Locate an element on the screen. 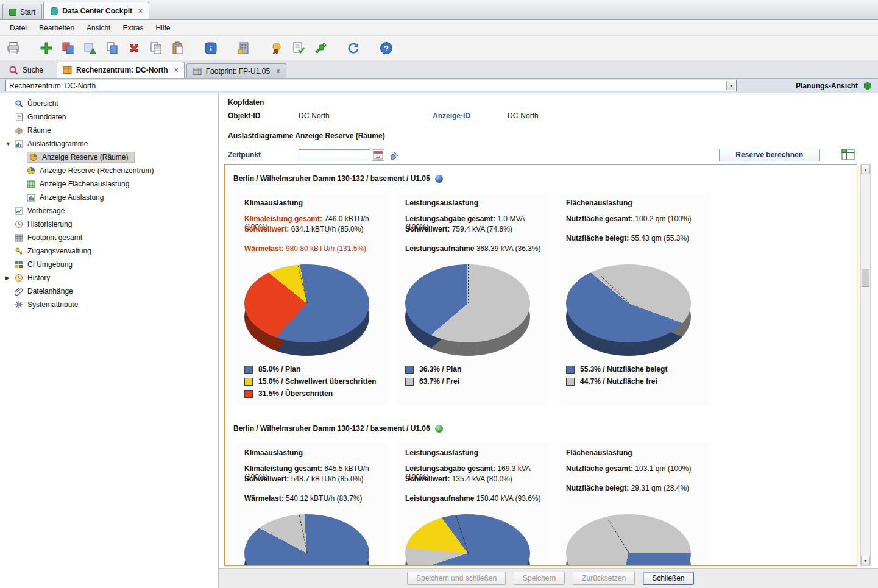 This screenshot has height=588, width=878. menu-datei: Datei is located at coordinates (18, 28).